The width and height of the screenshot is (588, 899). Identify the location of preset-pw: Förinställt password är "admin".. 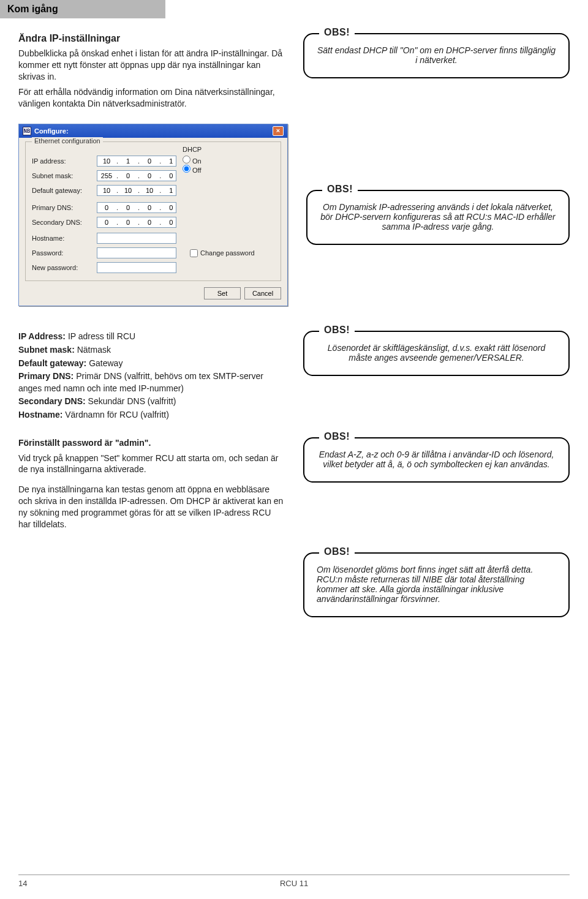
(85, 443).